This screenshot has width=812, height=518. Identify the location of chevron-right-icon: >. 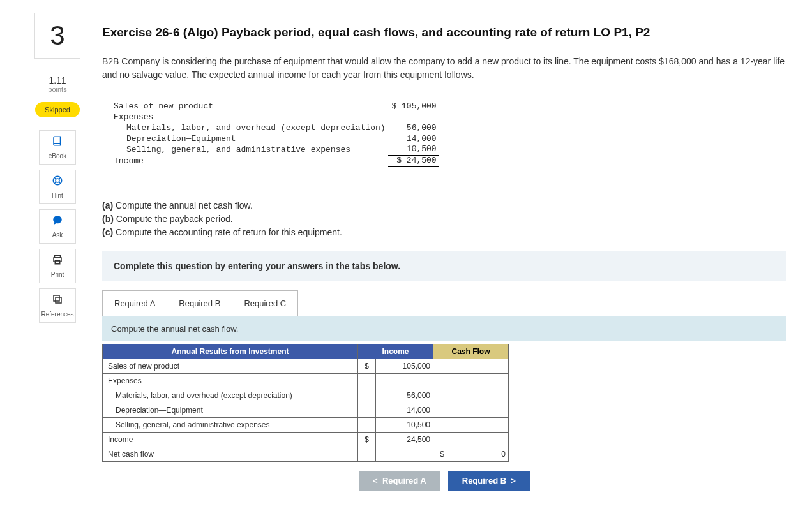
(511, 481).